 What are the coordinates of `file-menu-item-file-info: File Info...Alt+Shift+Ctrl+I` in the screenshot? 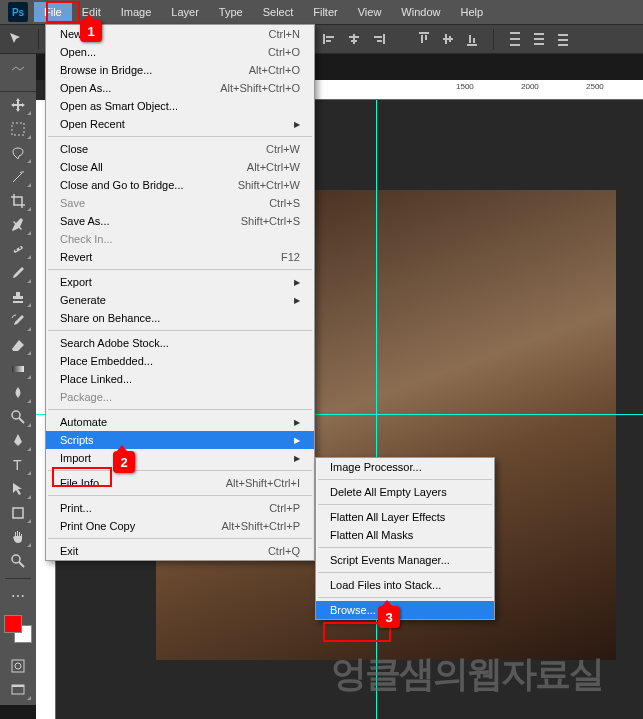 It's located at (180, 483).